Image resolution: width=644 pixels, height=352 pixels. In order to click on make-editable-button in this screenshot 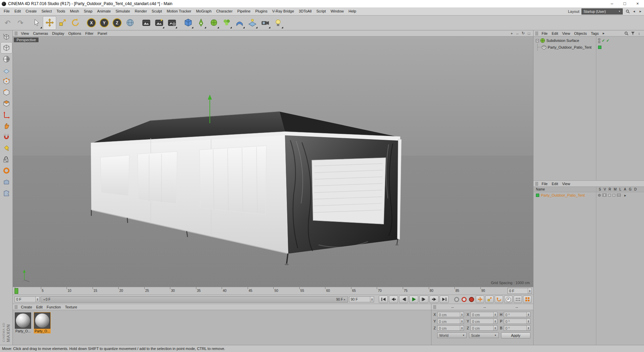, I will do `click(6, 36)`.